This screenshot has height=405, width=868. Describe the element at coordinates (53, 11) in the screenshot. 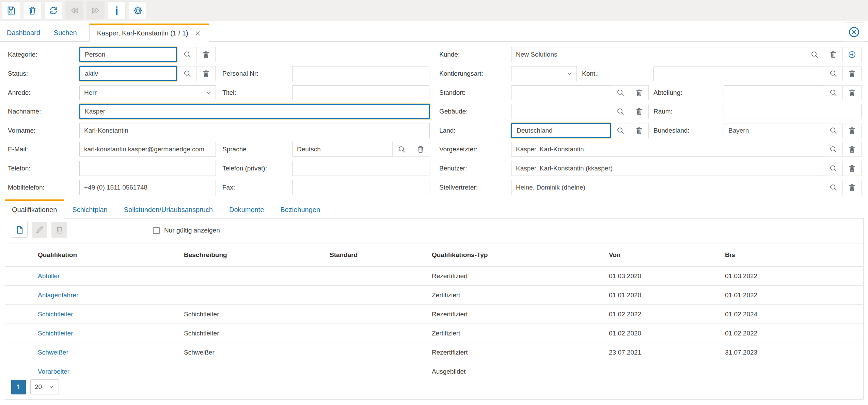

I see `refresh-icon` at that location.